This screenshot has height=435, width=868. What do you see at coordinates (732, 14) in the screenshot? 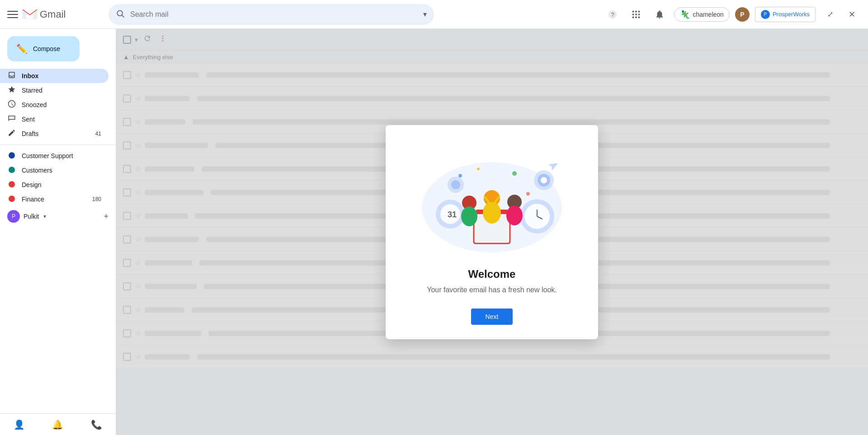
I see `topbar-right: ? 🦎 chameleon P P ProsperWorks ⤢` at bounding box center [732, 14].